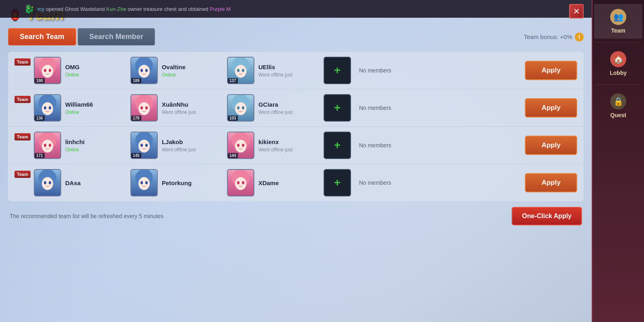 This screenshot has height=322, width=644. What do you see at coordinates (275, 70) in the screenshot?
I see `member-slot-0-2: 137UEllisWent offline just` at bounding box center [275, 70].